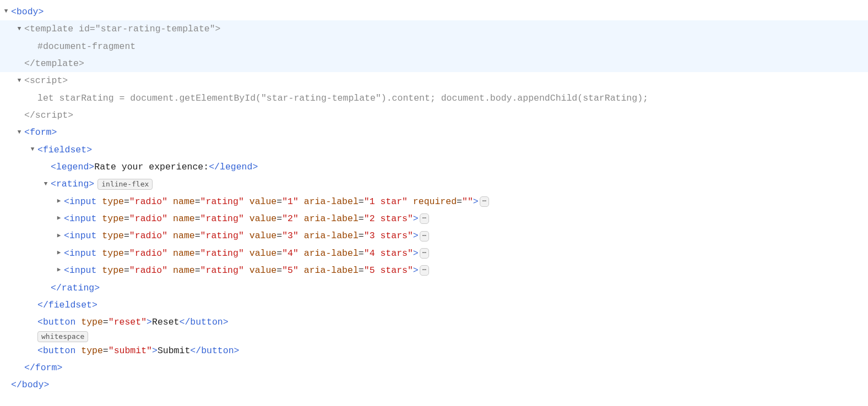 The height and width of the screenshot is (406, 868). What do you see at coordinates (434, 116) in the screenshot?
I see `node-script-close: </script>` at bounding box center [434, 116].